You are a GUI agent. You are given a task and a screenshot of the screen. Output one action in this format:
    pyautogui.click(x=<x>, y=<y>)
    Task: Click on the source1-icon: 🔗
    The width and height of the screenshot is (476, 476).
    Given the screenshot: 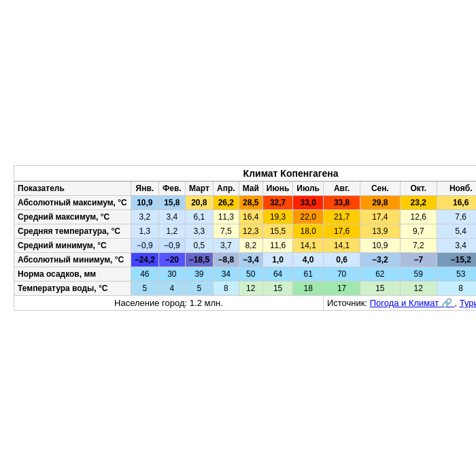 What is the action you would take?
    pyautogui.click(x=447, y=303)
    